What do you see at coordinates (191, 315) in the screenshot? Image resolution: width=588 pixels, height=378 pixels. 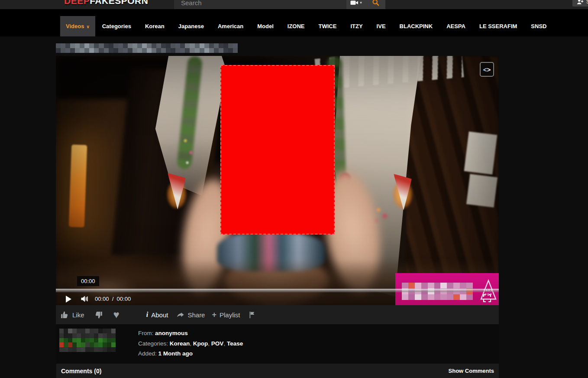 I see `share-button: Share` at bounding box center [191, 315].